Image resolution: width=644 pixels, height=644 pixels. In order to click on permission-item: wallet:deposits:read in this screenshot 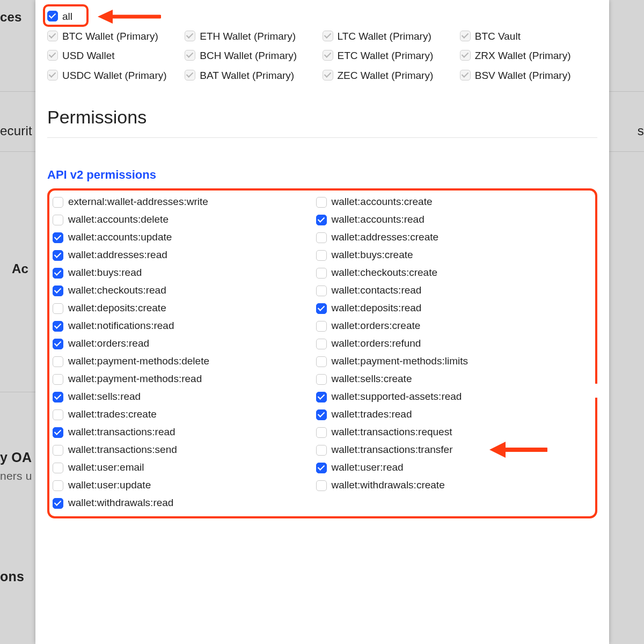, I will do `click(445, 308)`.